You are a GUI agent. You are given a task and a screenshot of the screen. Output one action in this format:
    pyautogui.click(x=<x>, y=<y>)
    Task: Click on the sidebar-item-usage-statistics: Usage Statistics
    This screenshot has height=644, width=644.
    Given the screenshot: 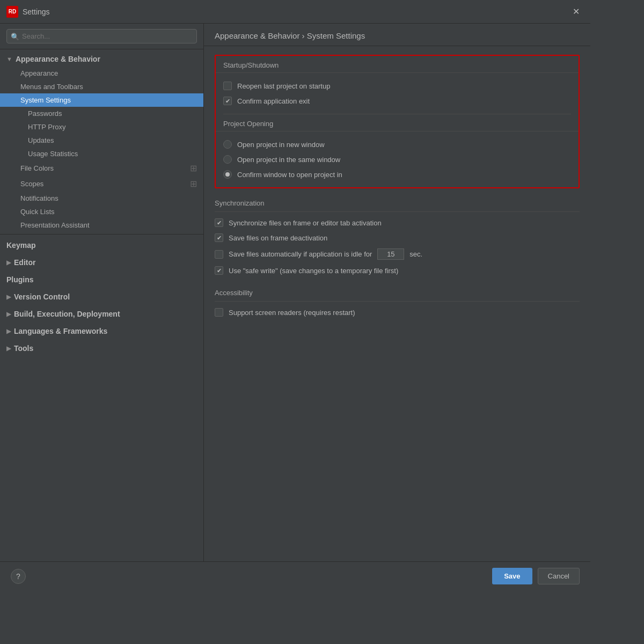 What is the action you would take?
    pyautogui.click(x=102, y=153)
    